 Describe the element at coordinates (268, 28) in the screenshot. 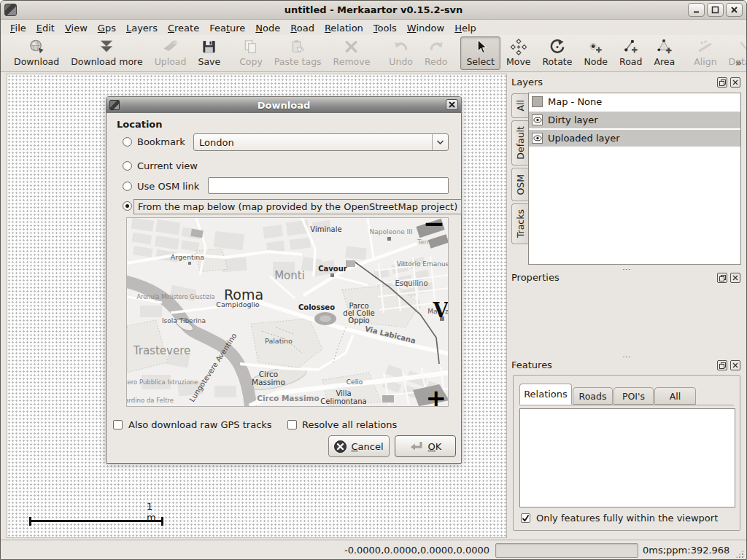

I see `menu-node: Node` at that location.